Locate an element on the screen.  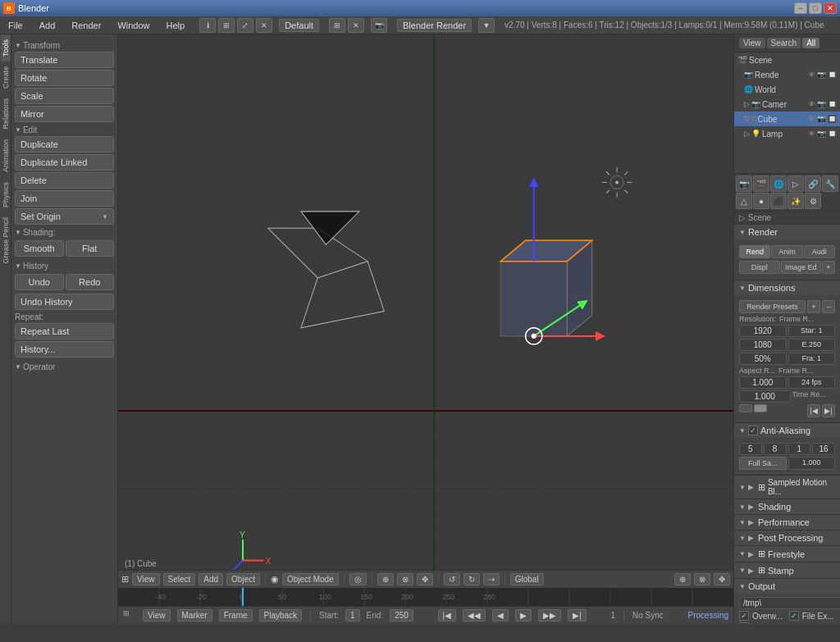
prop-icon-modifier: 🔧 is located at coordinates (830, 184).